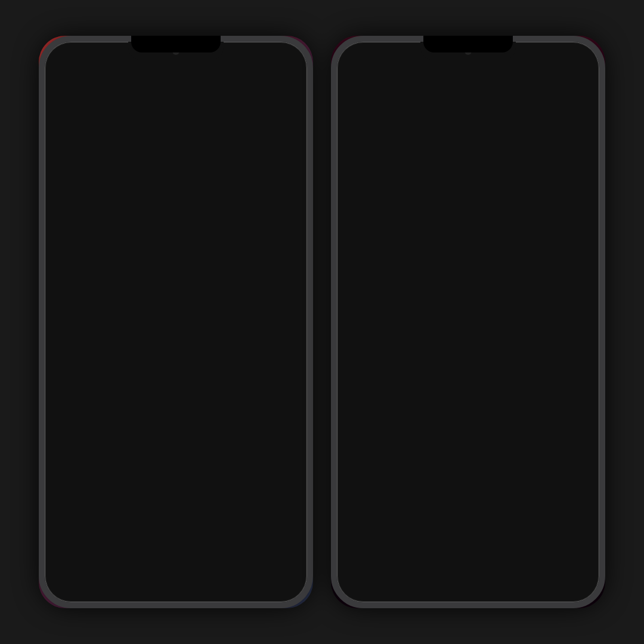 This screenshot has width=644, height=644. What do you see at coordinates (209, 210) in the screenshot?
I see `wifi-icon-left` at bounding box center [209, 210].